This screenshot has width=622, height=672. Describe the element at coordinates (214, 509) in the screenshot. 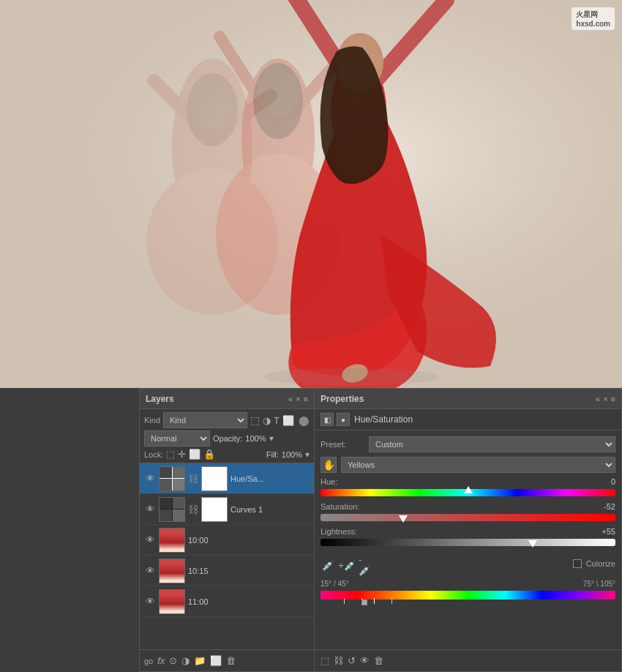

I see `layer-mask-curves` at that location.